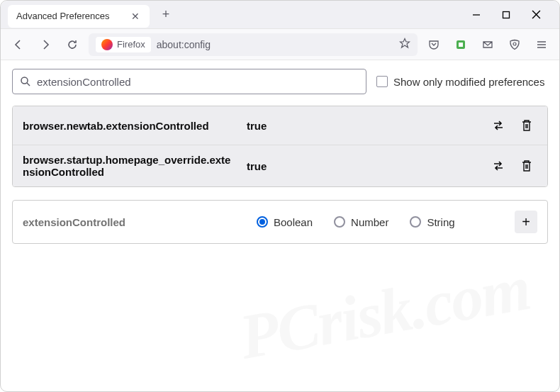 The image size is (560, 392). I want to click on preference-search-box, so click(189, 82).